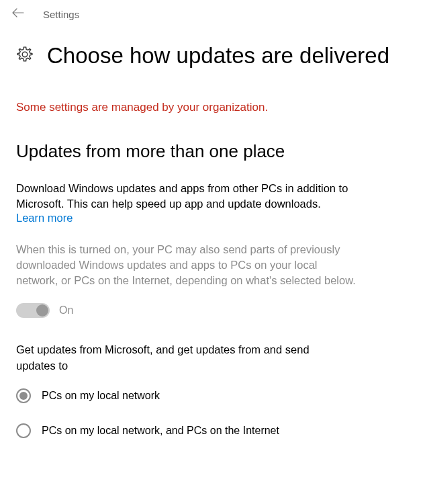  I want to click on radio-option-internet: PCs on my local network, and PCs on the …, so click(214, 431).